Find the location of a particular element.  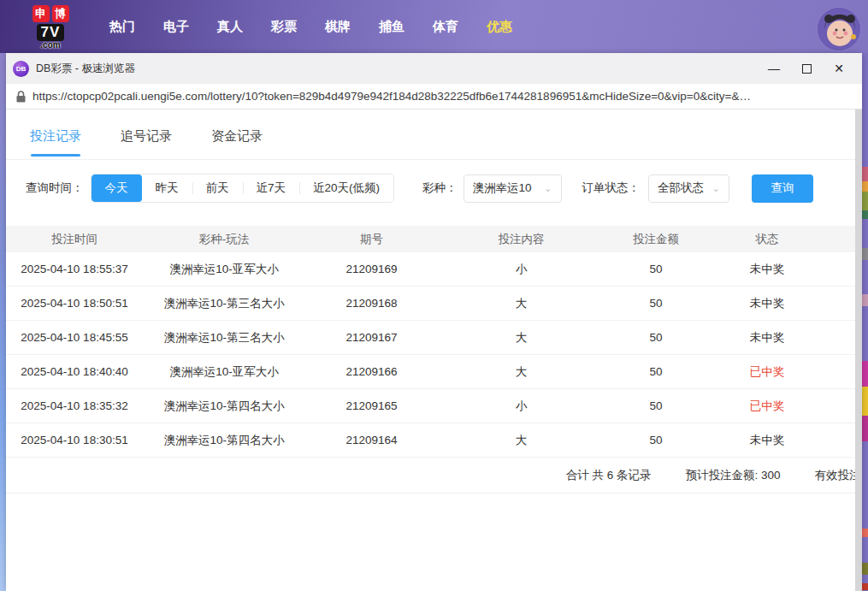

close-icon: ✕ is located at coordinates (839, 68).